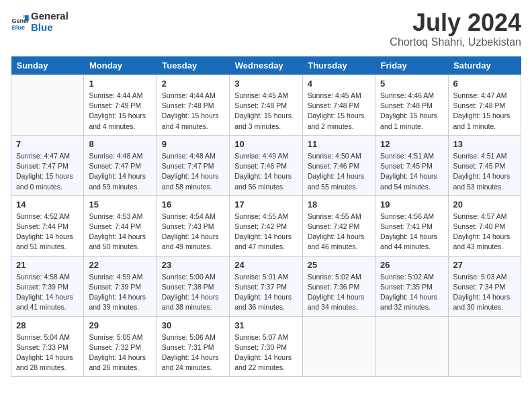  What do you see at coordinates (339, 144) in the screenshot?
I see `day-number: 11` at bounding box center [339, 144].